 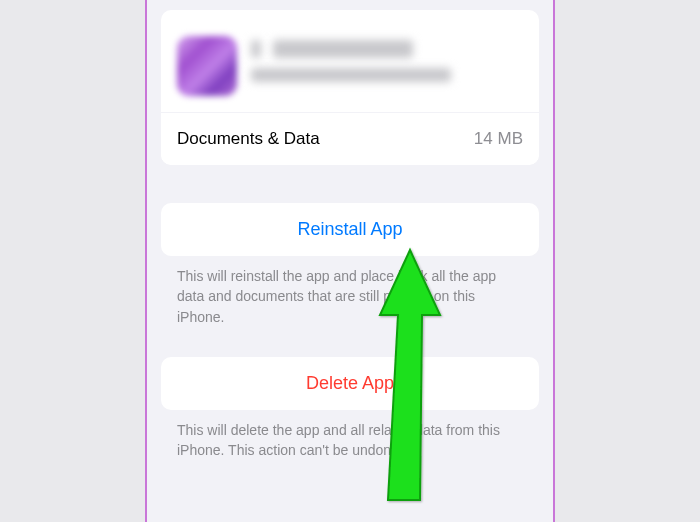 I want to click on reinstall-app-label: Reinstall App, so click(x=350, y=229).